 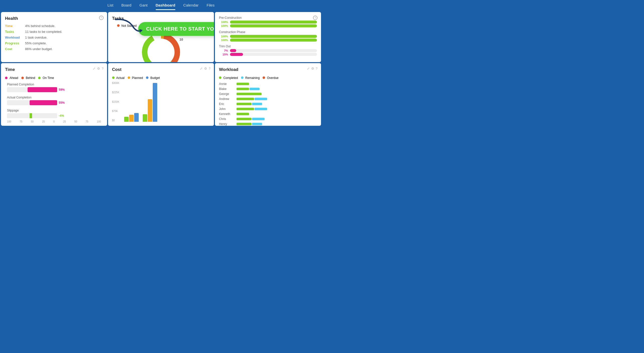 I want to click on health-value-time: 4% behind schedule., so click(x=40, y=26).